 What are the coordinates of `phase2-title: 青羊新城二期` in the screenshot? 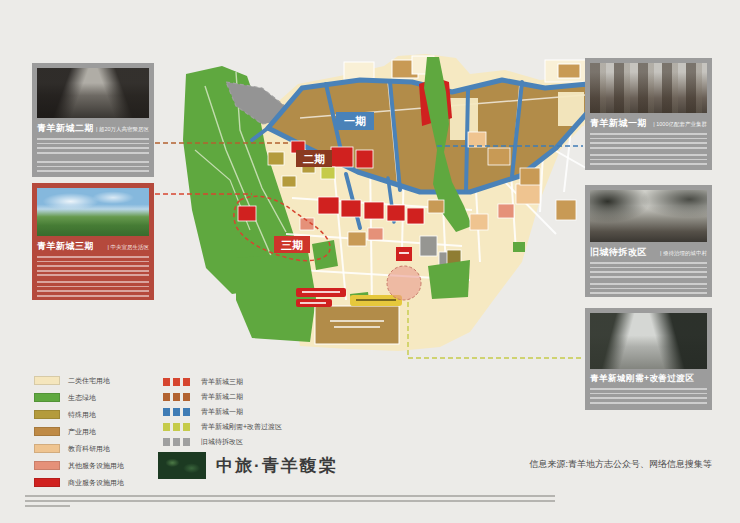 It's located at (66, 128).